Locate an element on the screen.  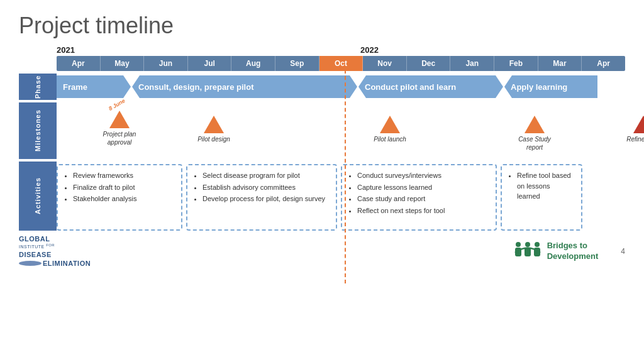
month-feb: Feb is located at coordinates (516, 63).